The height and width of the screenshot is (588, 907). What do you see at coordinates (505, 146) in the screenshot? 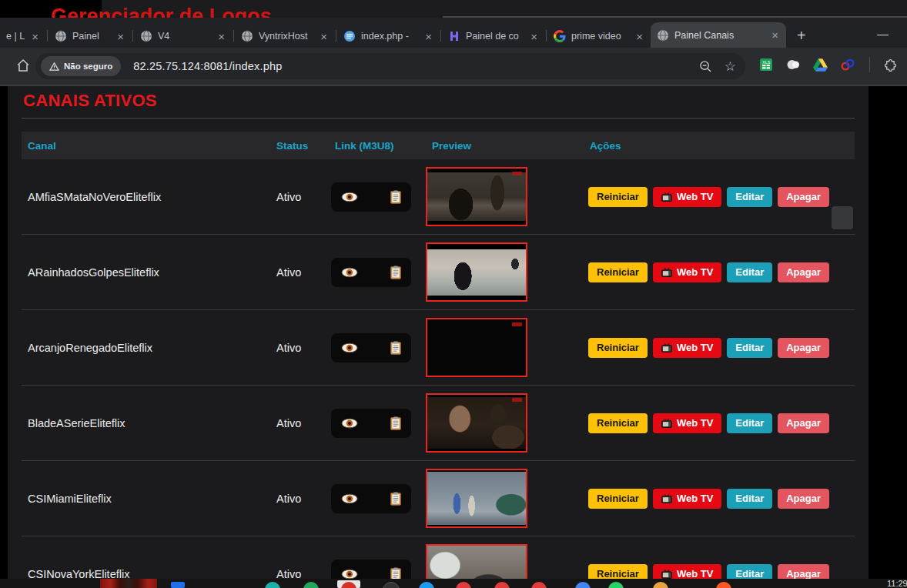
I see `col-preview: Preview` at bounding box center [505, 146].